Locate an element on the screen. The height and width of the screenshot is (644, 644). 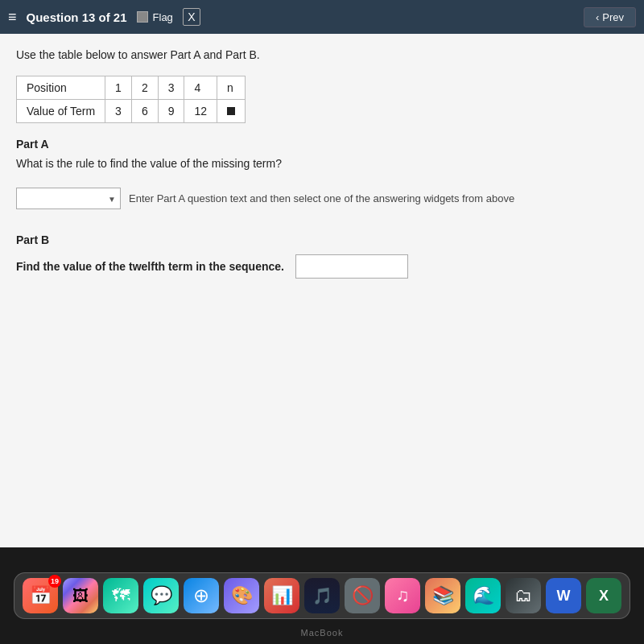
mac-label: MacBook is located at coordinates (322, 633).